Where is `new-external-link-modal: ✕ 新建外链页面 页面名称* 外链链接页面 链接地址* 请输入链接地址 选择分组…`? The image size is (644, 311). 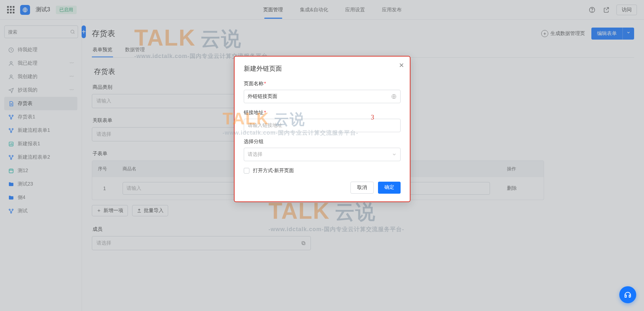
new-external-link-modal: ✕ 新建外链页面 页面名称* 外链链接页面 链接地址* 请输入链接地址 选择分组… is located at coordinates (322, 129).